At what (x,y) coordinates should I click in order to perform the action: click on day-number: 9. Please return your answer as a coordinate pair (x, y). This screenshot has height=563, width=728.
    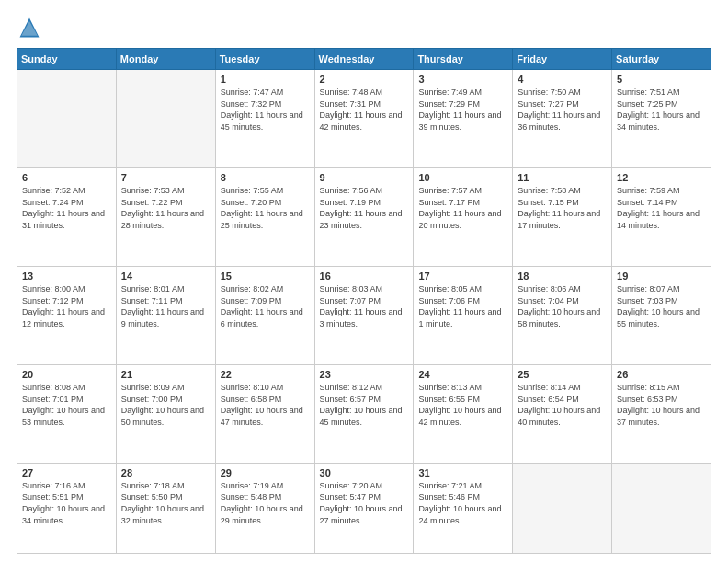
    Looking at the image, I should click on (364, 178).